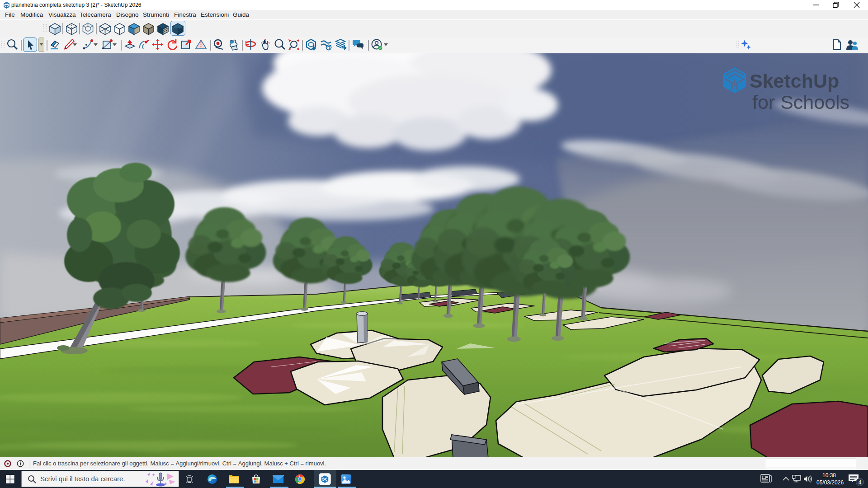 Image resolution: width=868 pixels, height=488 pixels. I want to click on svg-text: for Schools, so click(801, 102).